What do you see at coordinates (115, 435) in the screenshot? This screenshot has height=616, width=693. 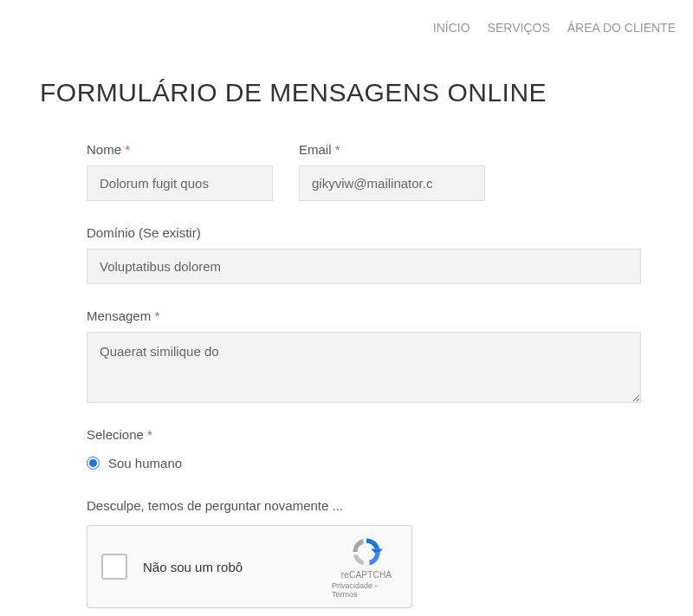 I see `select-label-text: Selecione` at bounding box center [115, 435].